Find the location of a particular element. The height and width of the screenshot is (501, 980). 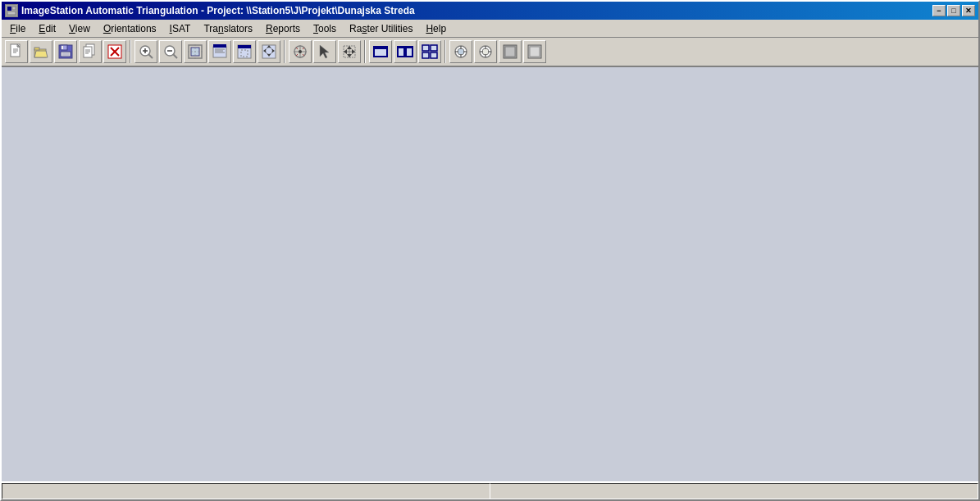

single-view-button is located at coordinates (381, 52).